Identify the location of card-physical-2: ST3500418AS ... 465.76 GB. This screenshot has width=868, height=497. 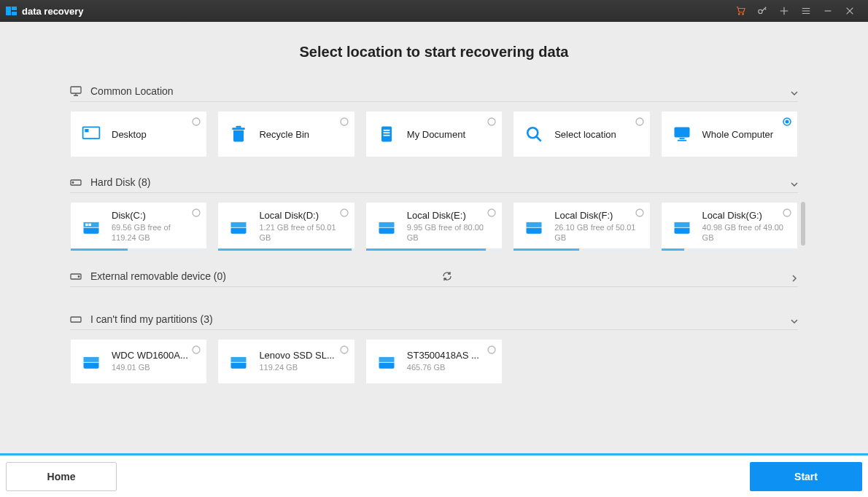
(434, 361).